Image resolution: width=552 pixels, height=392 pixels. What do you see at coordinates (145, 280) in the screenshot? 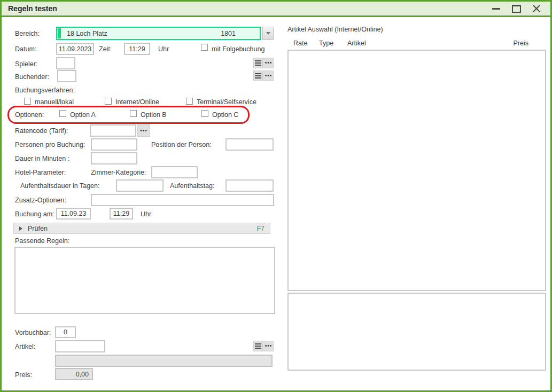
I see `passende-regeln-listbox` at bounding box center [145, 280].